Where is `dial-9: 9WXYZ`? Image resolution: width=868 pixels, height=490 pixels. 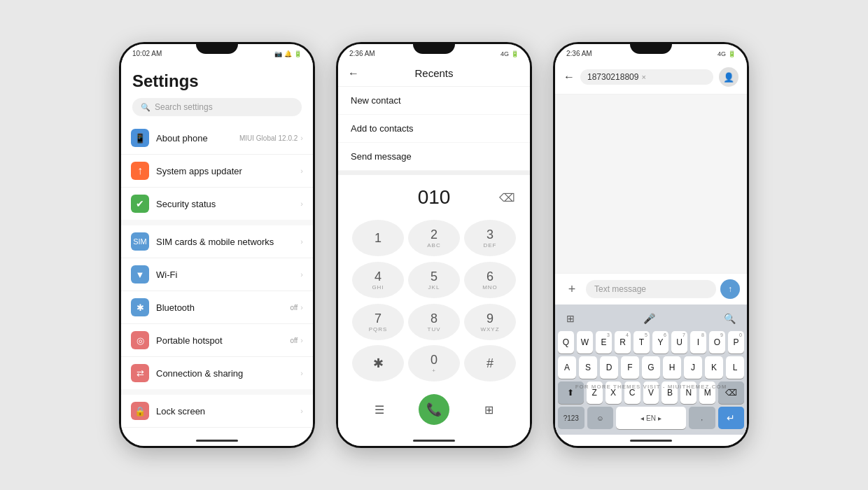
dial-9: 9WXYZ is located at coordinates (490, 322).